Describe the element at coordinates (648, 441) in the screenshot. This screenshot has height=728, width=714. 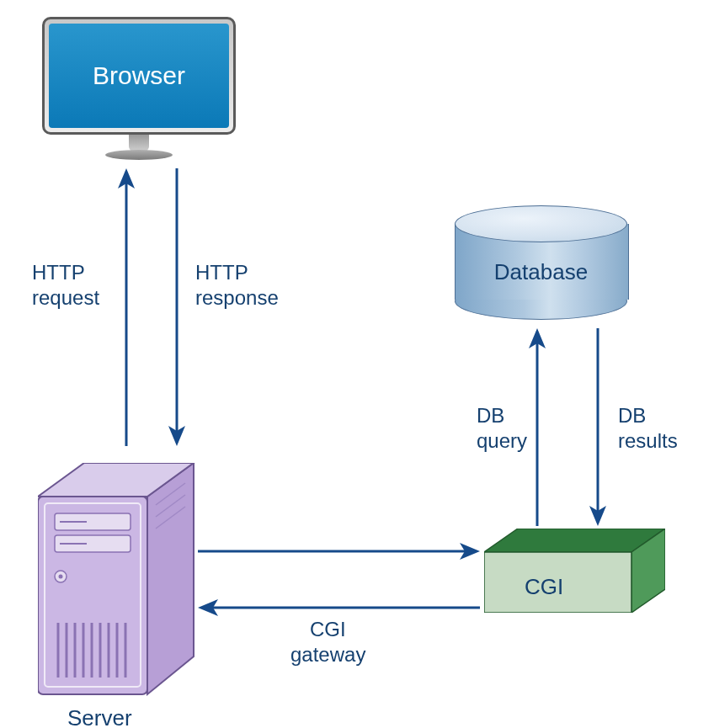
I see `label-db-results-2: results` at that location.